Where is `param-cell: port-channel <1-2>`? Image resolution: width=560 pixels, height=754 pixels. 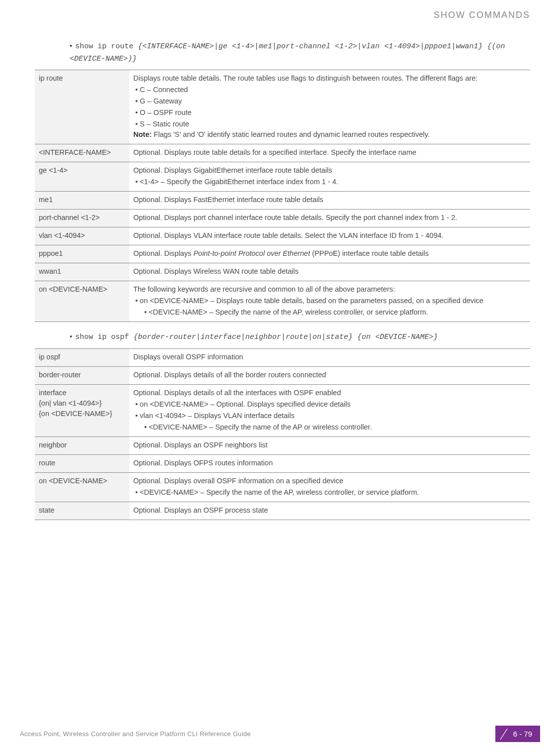 param-cell: port-channel <1-2> is located at coordinates (82, 218).